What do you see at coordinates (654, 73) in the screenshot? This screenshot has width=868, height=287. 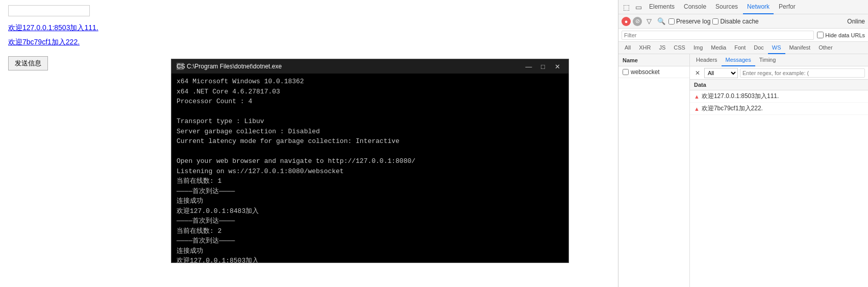 I see `name-panel-row-websocket: websocket` at bounding box center [654, 73].